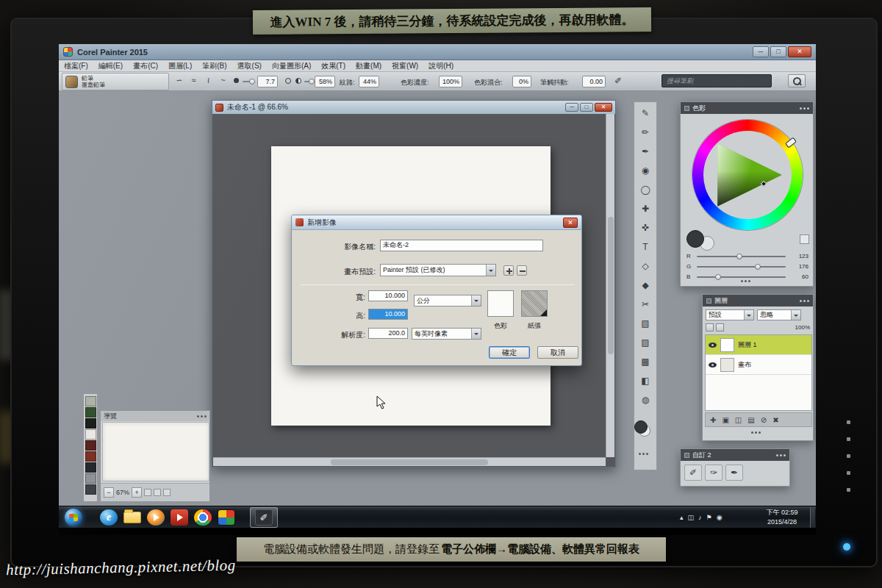 This screenshot has width=882, height=588. What do you see at coordinates (522, 270) in the screenshot?
I see `remove-preset-button` at bounding box center [522, 270].